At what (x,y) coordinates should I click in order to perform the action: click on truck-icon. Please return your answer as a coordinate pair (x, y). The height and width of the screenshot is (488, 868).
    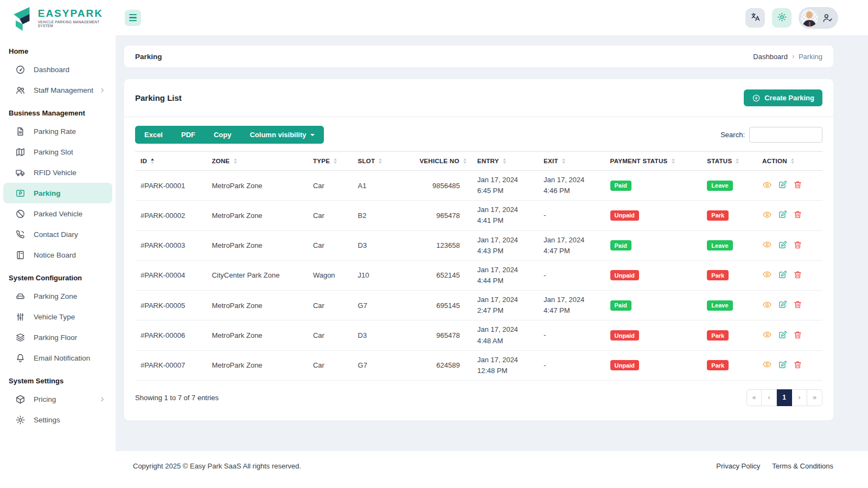
    Looking at the image, I should click on (21, 172).